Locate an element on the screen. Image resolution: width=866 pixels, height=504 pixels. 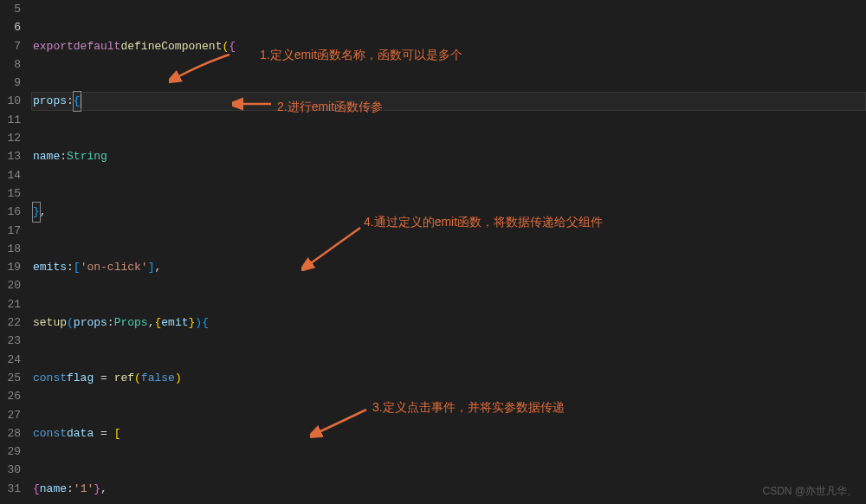
line-num-current: 6 is located at coordinates (14, 28).